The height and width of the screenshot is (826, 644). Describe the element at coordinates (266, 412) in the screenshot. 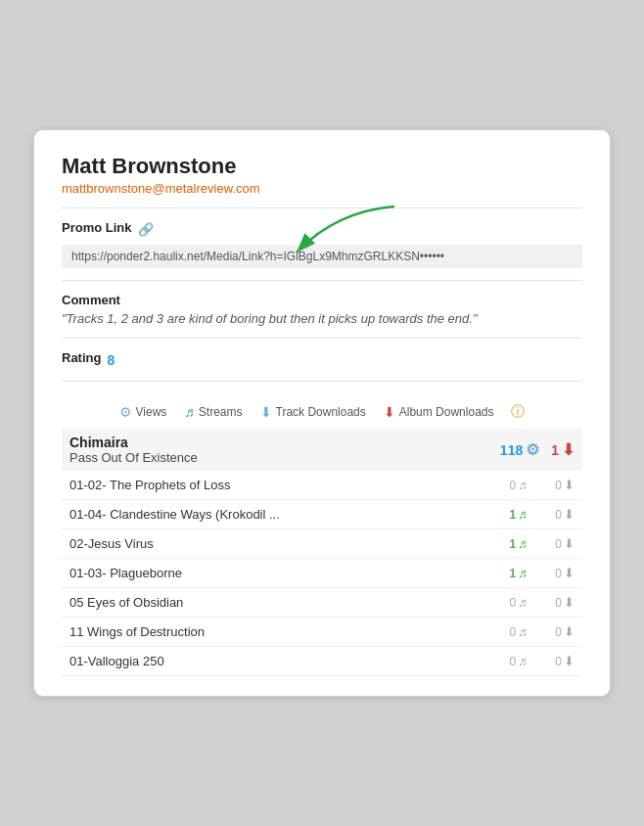

I see `track-dl-icon: ⬇` at that location.